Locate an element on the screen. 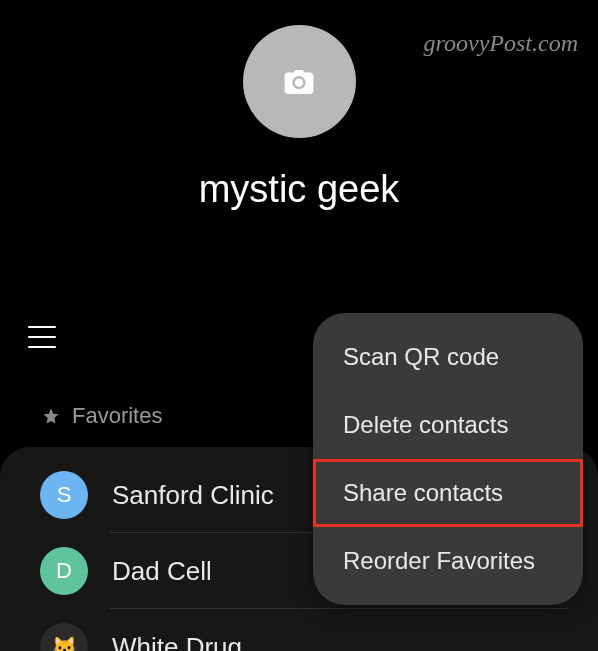 Image resolution: width=598 pixels, height=651 pixels. camera-icon is located at coordinates (299, 82).